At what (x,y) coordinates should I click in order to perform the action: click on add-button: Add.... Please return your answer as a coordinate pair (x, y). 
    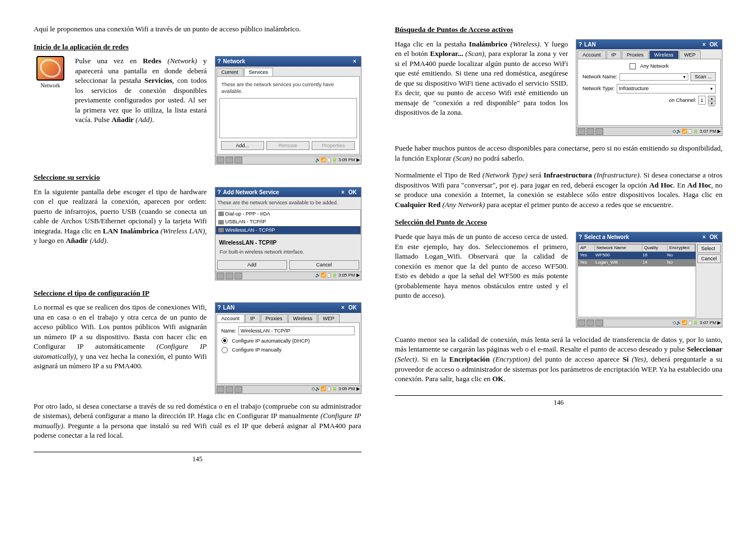
    Looking at the image, I should click on (243, 146).